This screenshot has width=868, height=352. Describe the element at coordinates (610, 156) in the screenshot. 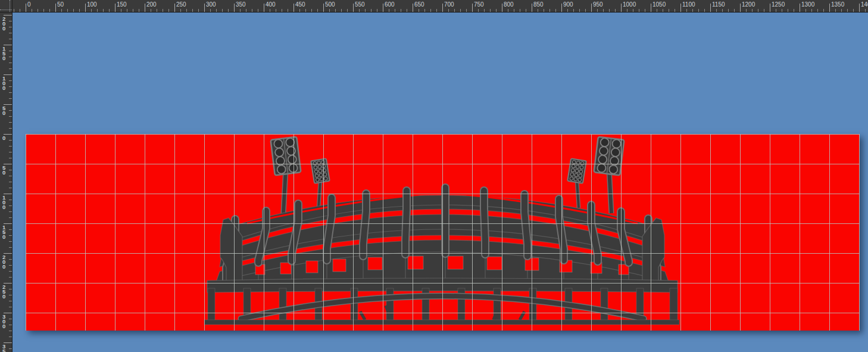

I see `floodlight-large-right` at that location.